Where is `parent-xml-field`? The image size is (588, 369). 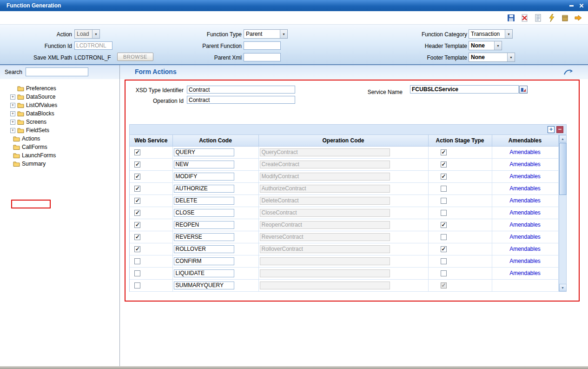
parent-xml-field is located at coordinates (262, 57).